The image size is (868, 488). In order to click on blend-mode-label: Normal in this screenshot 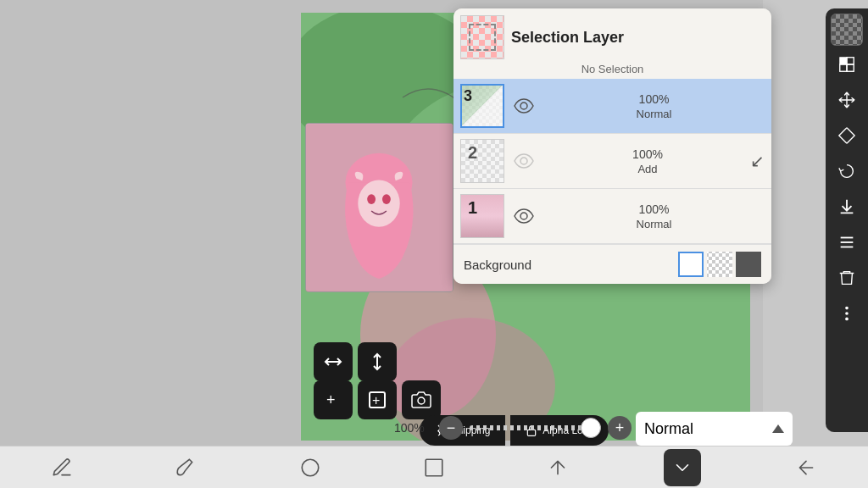, I will do `click(669, 429)`.